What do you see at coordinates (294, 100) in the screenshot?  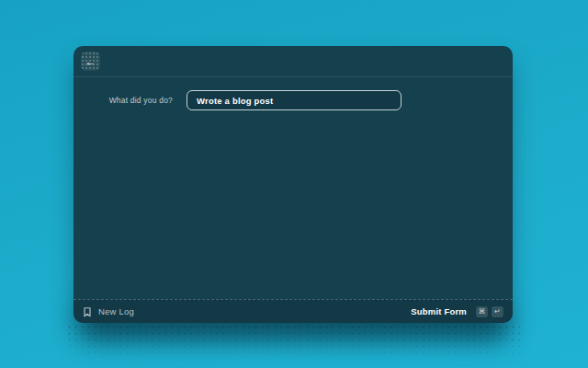 I see `text-field` at bounding box center [294, 100].